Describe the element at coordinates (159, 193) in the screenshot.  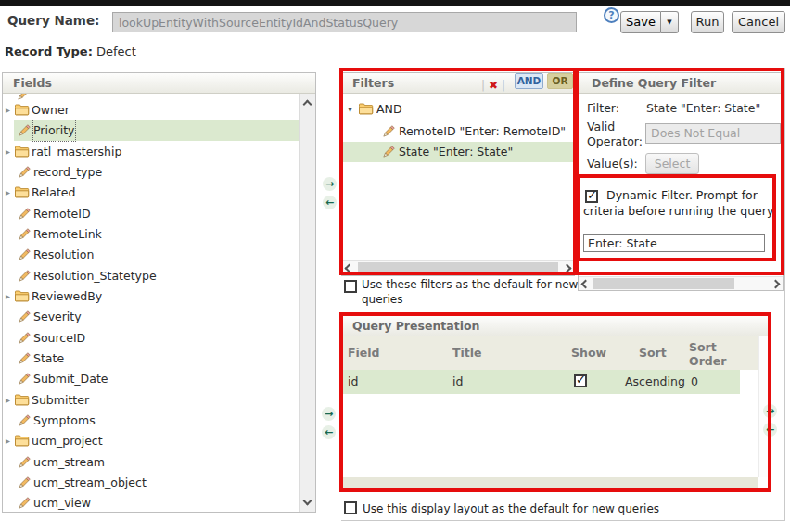
I see `tree-item-related: ▸ Related` at that location.